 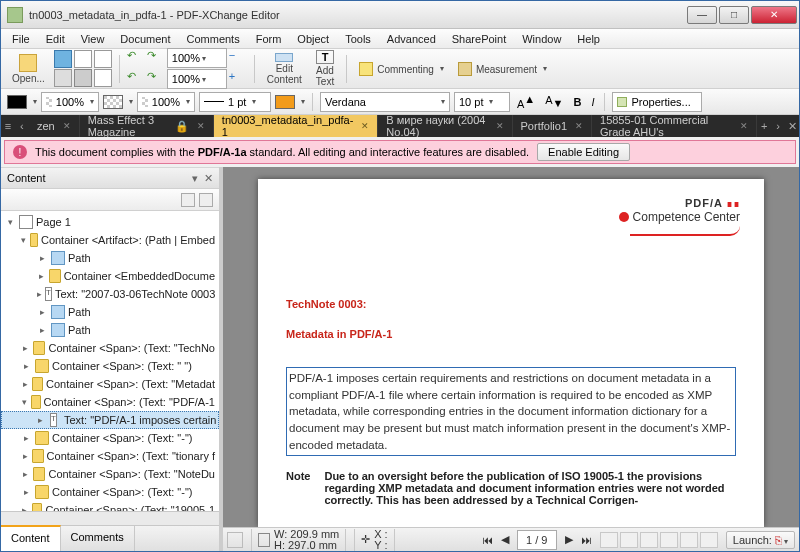 What do you see at coordinates (479, 39) in the screenshot?
I see `menu-sharepoint: SharePoint` at bounding box center [479, 39].